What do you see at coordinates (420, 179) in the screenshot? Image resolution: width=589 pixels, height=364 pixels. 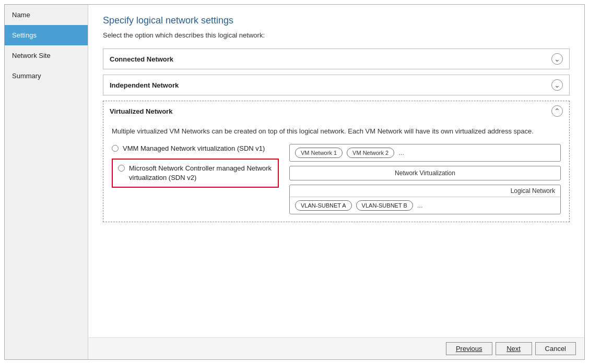 I see `network-diagram: VM Network 1 VM Network 2 ... Network Vi…` at bounding box center [420, 179].